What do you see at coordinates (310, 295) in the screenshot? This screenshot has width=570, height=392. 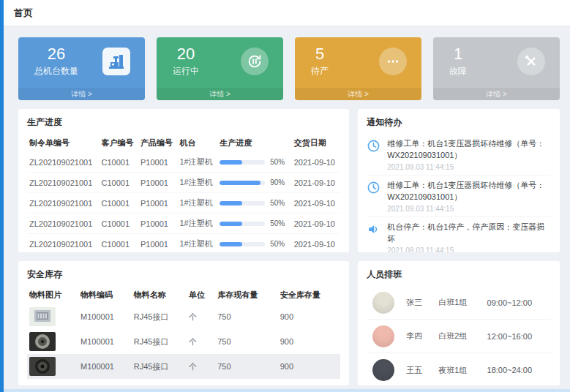 I see `col-safety-qty: 安全库存量` at bounding box center [310, 295].